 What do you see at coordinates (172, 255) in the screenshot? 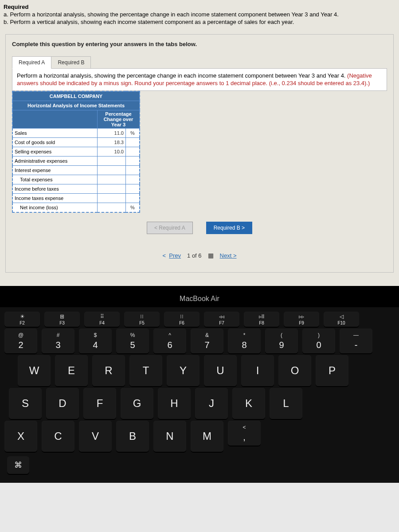
I see `pager-prev: < Prev` at bounding box center [172, 255].